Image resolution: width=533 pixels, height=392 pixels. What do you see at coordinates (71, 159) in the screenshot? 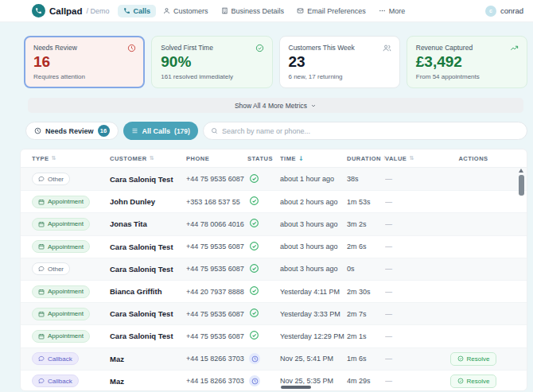
I see `column-header-type: Type⇅` at bounding box center [71, 159].